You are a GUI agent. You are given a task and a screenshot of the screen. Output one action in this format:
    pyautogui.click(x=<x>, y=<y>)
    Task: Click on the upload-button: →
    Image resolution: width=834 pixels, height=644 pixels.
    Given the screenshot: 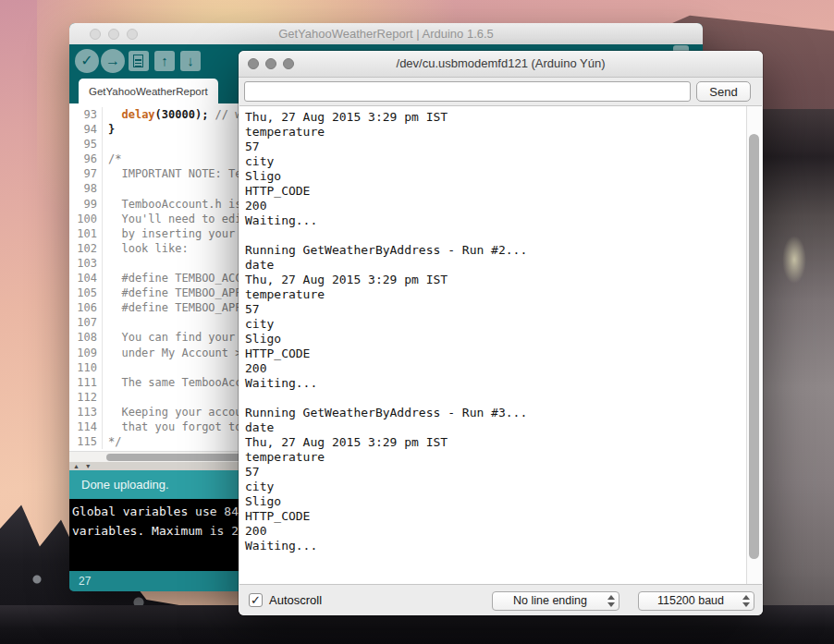 What is the action you would take?
    pyautogui.click(x=113, y=61)
    